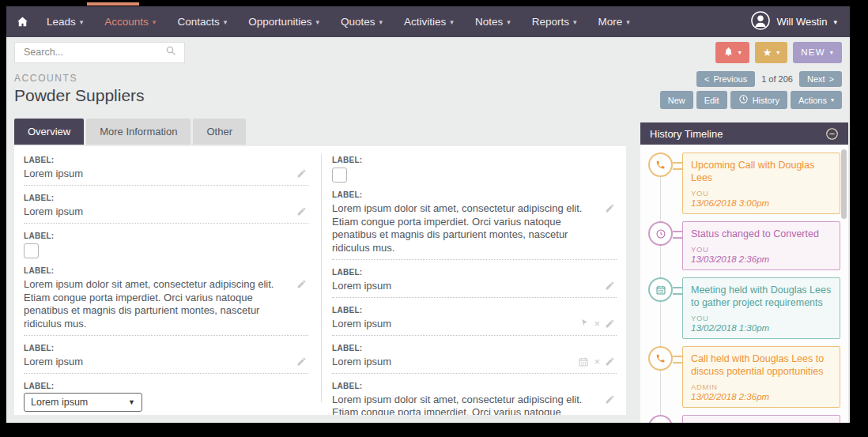  What do you see at coordinates (759, 100) in the screenshot?
I see `history-button: History` at bounding box center [759, 100].